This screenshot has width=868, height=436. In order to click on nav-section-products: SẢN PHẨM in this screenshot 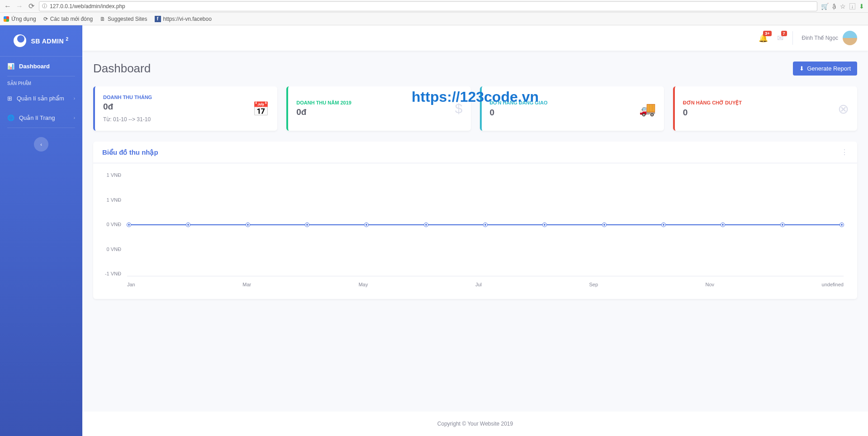, I will do `click(41, 82)`.